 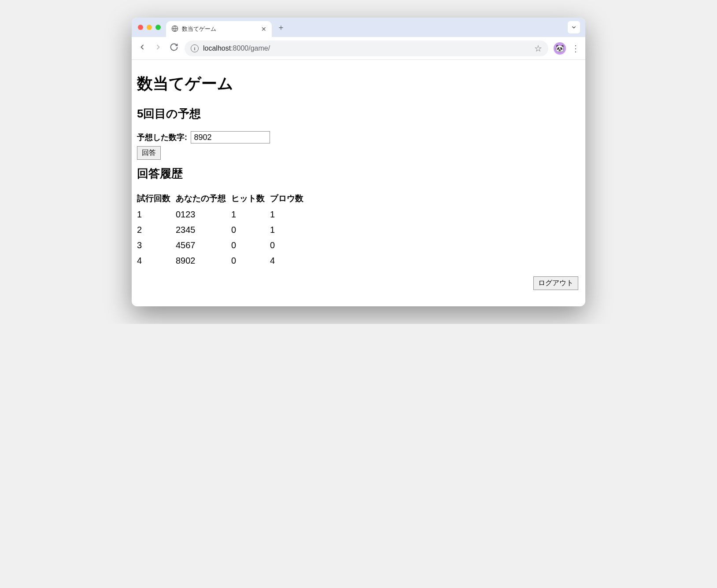 I want to click on history-header-row: 試行回数 あなたの予想 ヒット数 ブロウ数, so click(x=223, y=199).